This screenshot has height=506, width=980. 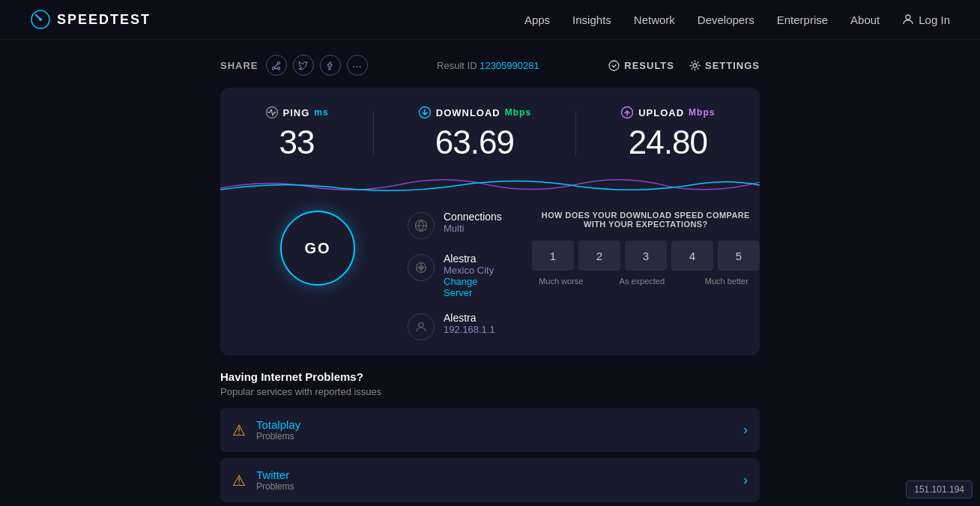 I want to click on problem-name-totalplay: Totalplay, so click(x=500, y=424).